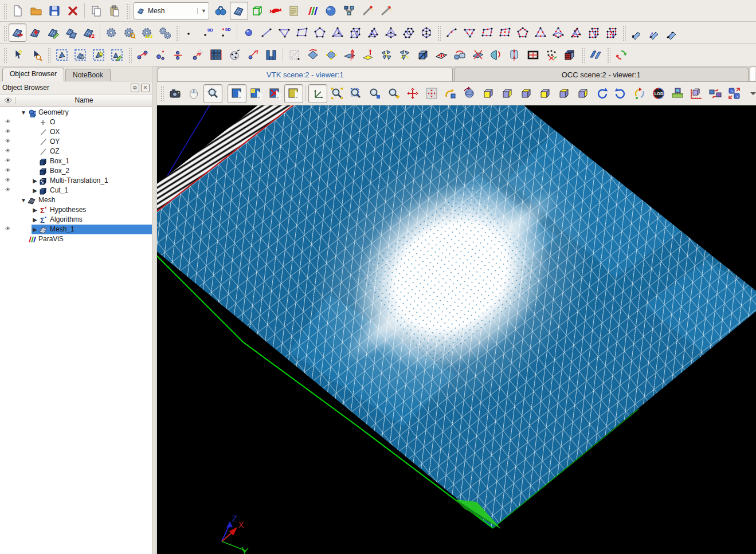  Describe the element at coordinates (18, 11) in the screenshot. I see `new-document-button` at that location.